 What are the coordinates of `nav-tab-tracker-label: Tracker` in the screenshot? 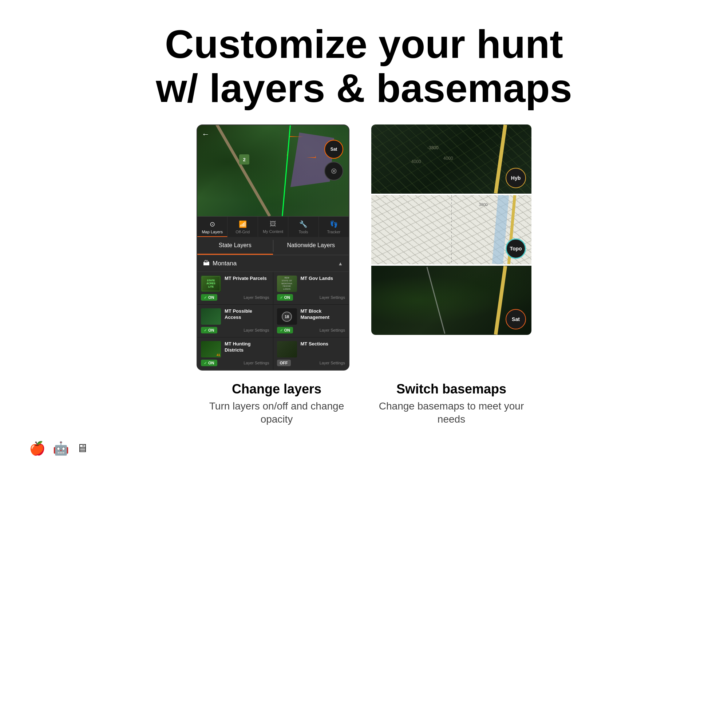 It's located at (333, 232).